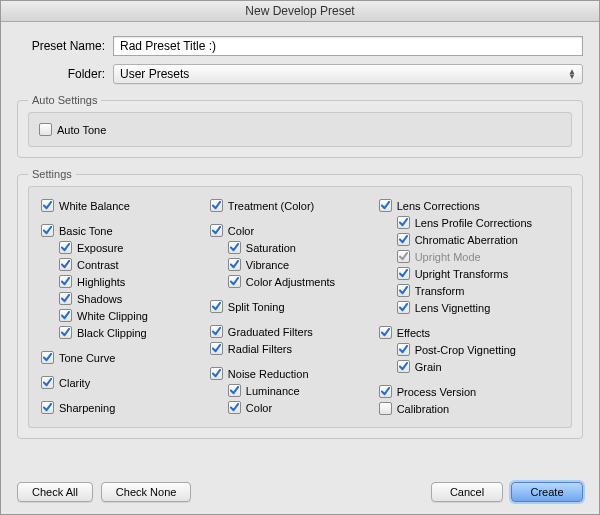 This screenshot has width=600, height=515. Describe the element at coordinates (268, 265) in the screenshot. I see `checkbox-label: Vibrance` at that location.